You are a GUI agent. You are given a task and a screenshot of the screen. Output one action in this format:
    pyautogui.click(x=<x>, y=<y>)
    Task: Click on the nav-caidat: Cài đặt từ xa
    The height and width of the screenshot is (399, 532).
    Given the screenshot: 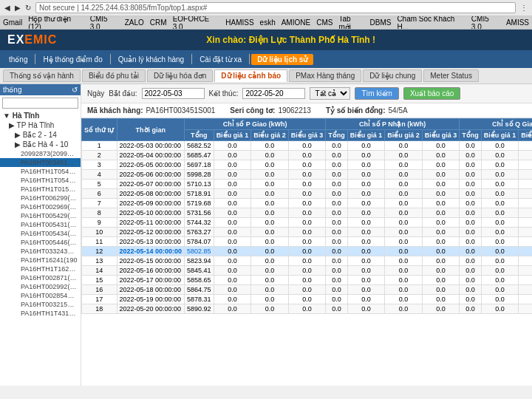 What is the action you would take?
    pyautogui.click(x=220, y=59)
    